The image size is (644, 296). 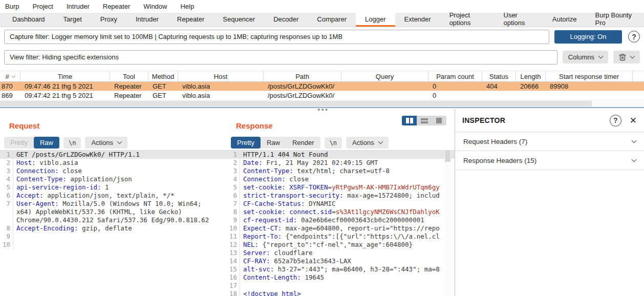 What do you see at coordinates (10, 95) in the screenshot?
I see `cell-index: 869` at bounding box center [10, 95].